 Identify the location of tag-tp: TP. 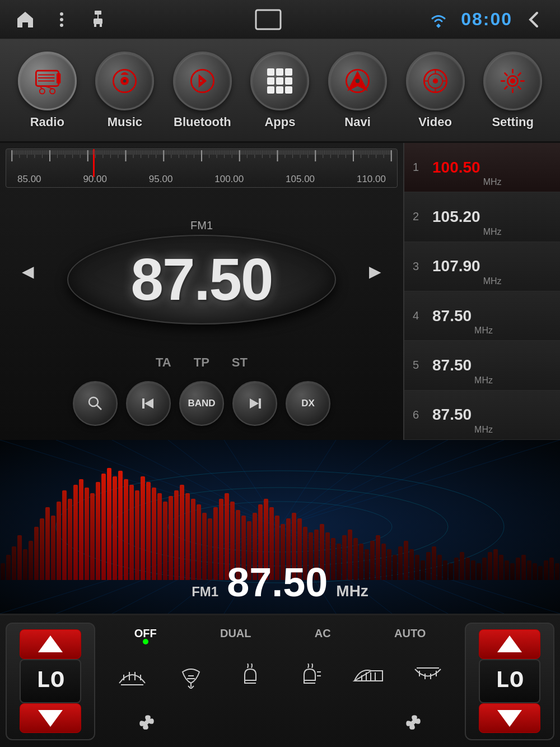
(202, 363).